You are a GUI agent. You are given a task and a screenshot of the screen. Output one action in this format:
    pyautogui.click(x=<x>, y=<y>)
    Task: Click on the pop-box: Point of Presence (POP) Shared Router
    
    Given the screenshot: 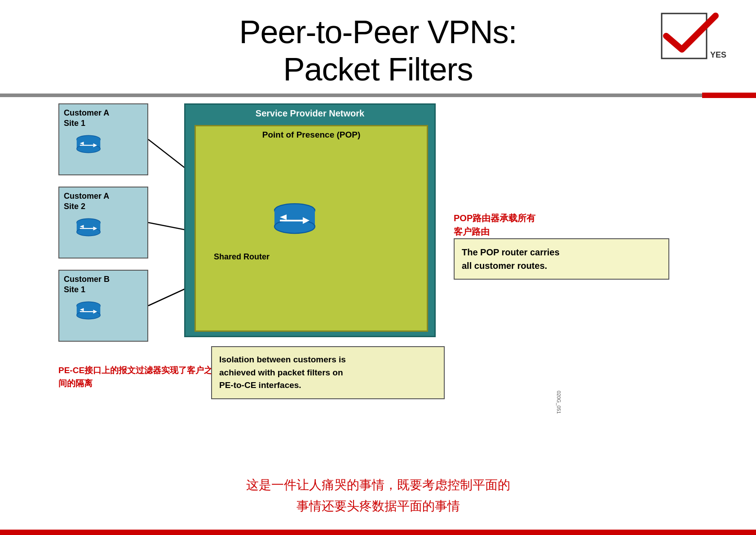 What is the action you would take?
    pyautogui.click(x=311, y=228)
    